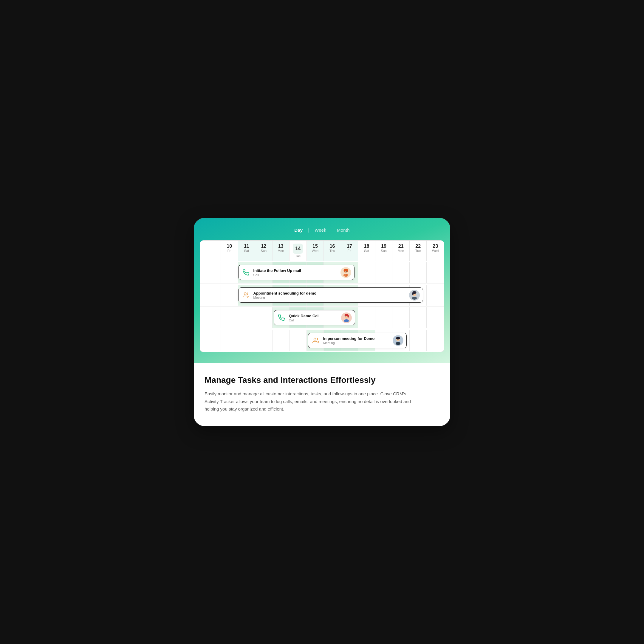  What do you see at coordinates (211, 295) in the screenshot?
I see `cell-r2-empty` at bounding box center [211, 295].